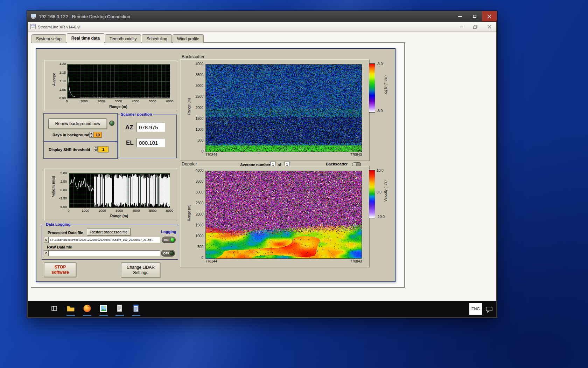  Describe the element at coordinates (169, 240) in the screenshot. I see `processed-logging-toggle: ON` at that location.